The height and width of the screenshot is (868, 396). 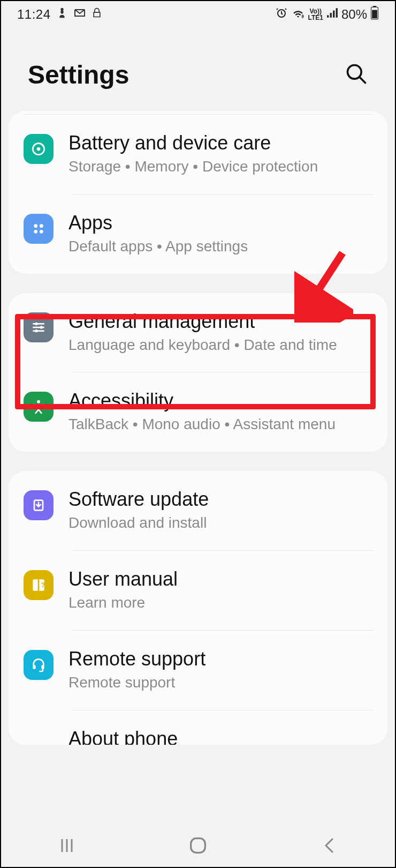 I want to click on wifi-icon, so click(x=298, y=14).